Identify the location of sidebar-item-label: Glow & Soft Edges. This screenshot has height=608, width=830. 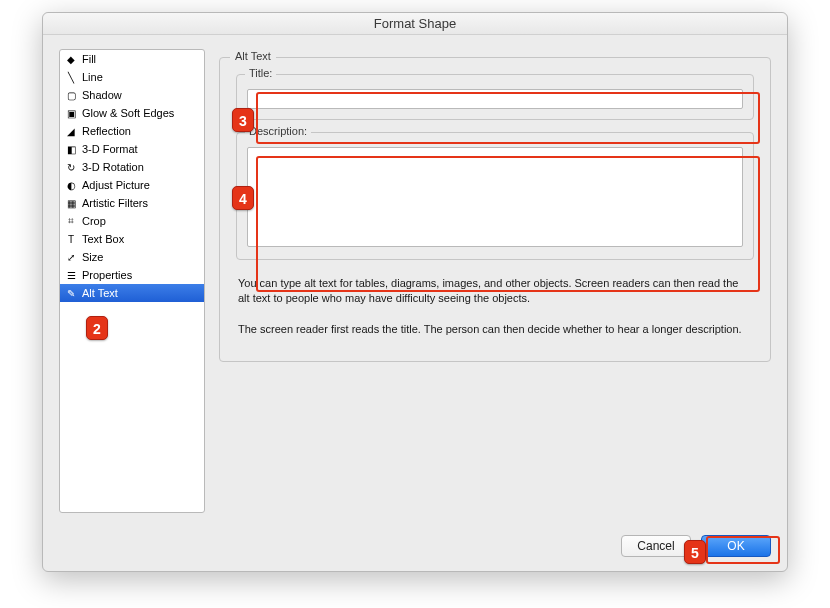
(128, 113).